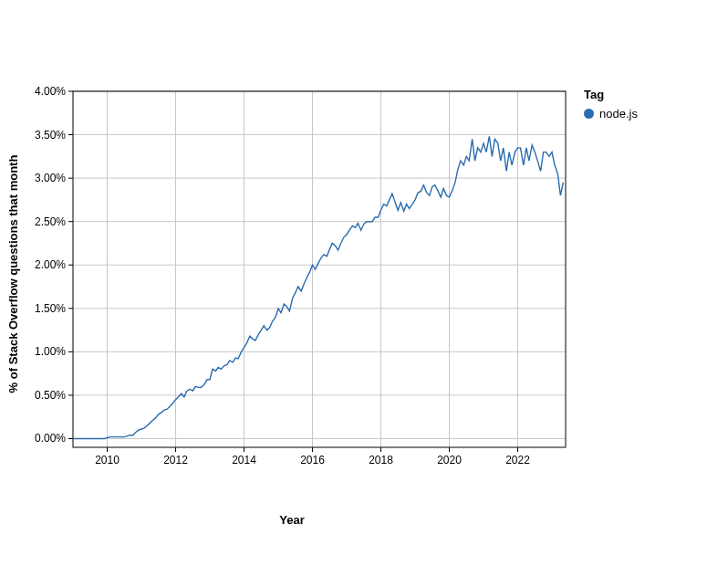 The image size is (728, 587). Describe the element at coordinates (292, 520) in the screenshot. I see `x-axis-label: Year` at that location.